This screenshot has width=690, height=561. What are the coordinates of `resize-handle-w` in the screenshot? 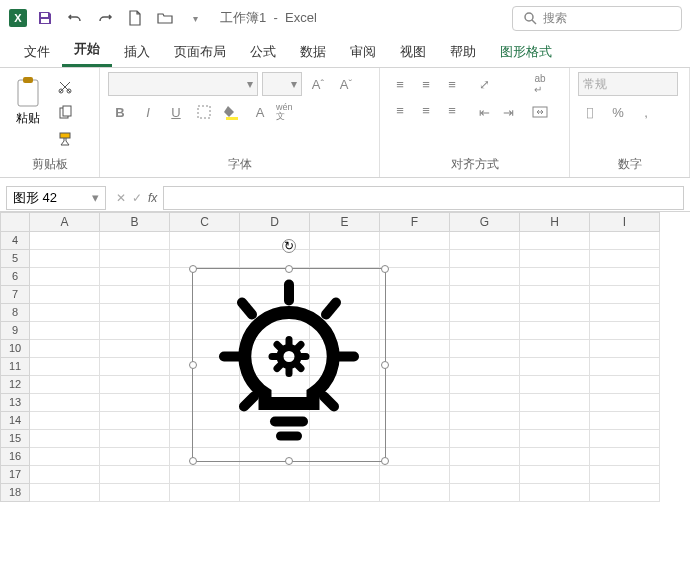 It's located at (193, 365).